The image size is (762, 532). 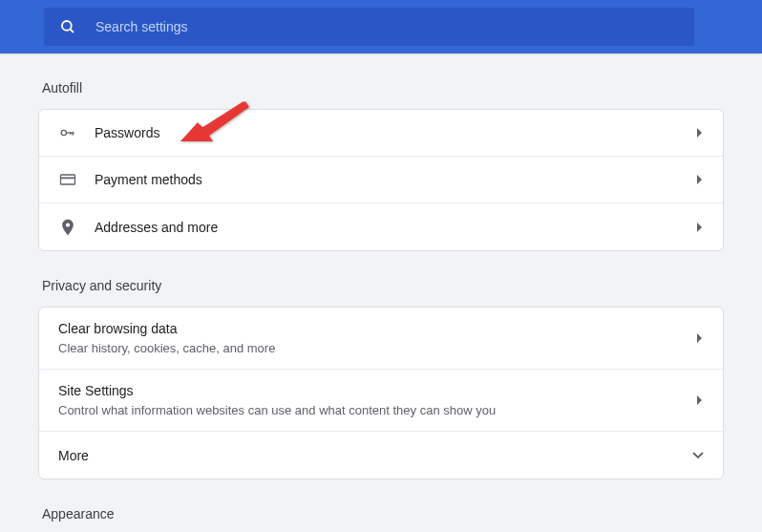 I want to click on more-label: More, so click(x=375, y=456).